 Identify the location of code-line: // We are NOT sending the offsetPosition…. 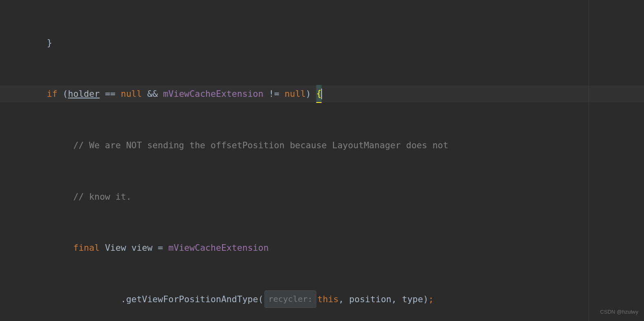
(322, 145).